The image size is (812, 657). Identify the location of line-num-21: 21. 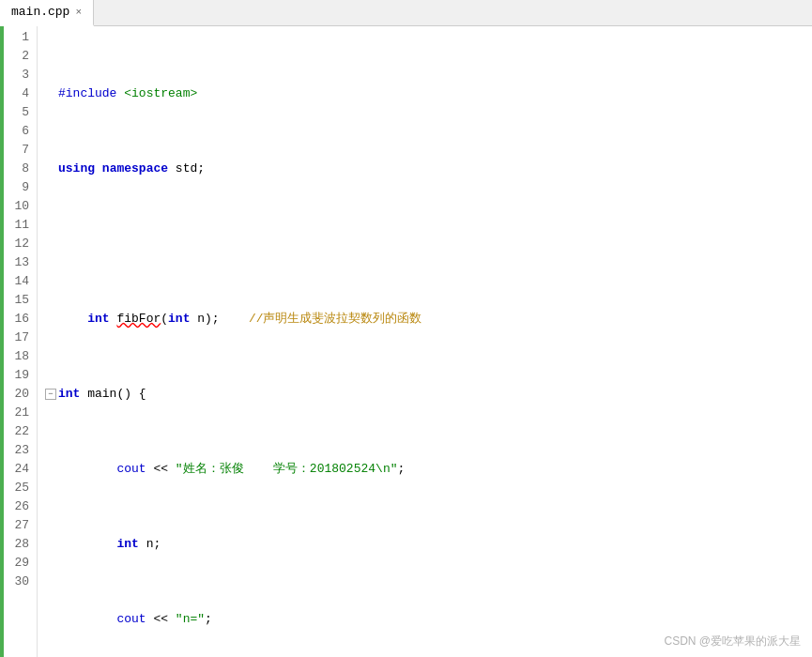
(17, 413).